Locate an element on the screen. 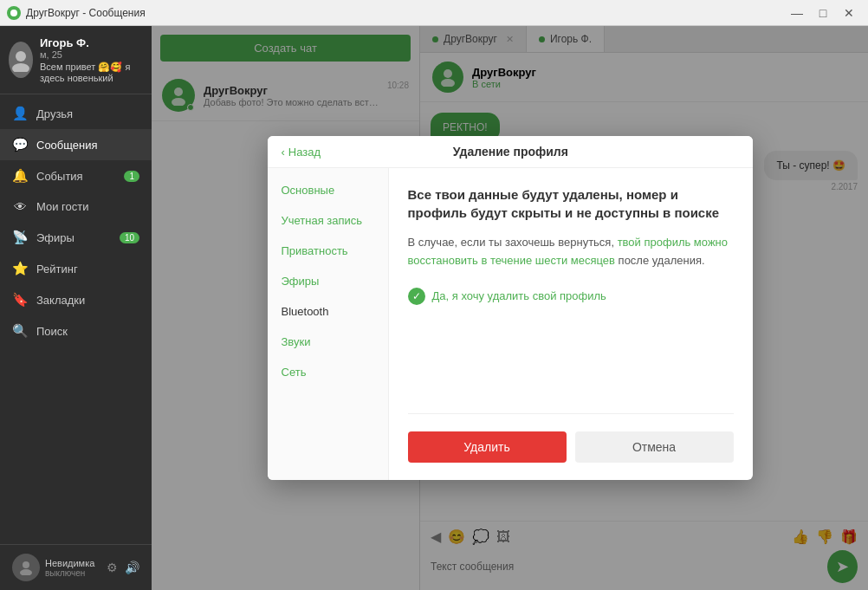 This screenshot has width=868, height=590. events-icon: 🔔 is located at coordinates (20, 176).